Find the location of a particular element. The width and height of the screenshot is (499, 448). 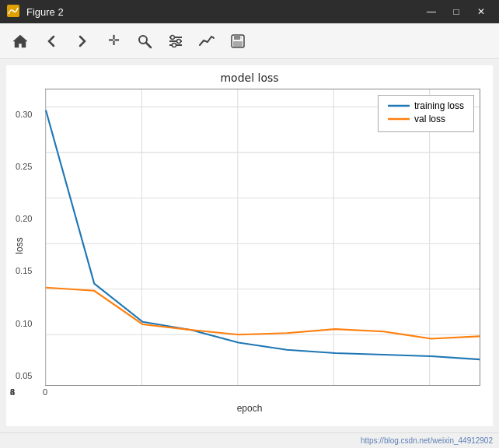

y-tick-label-025: 0.25 is located at coordinates (23, 166).